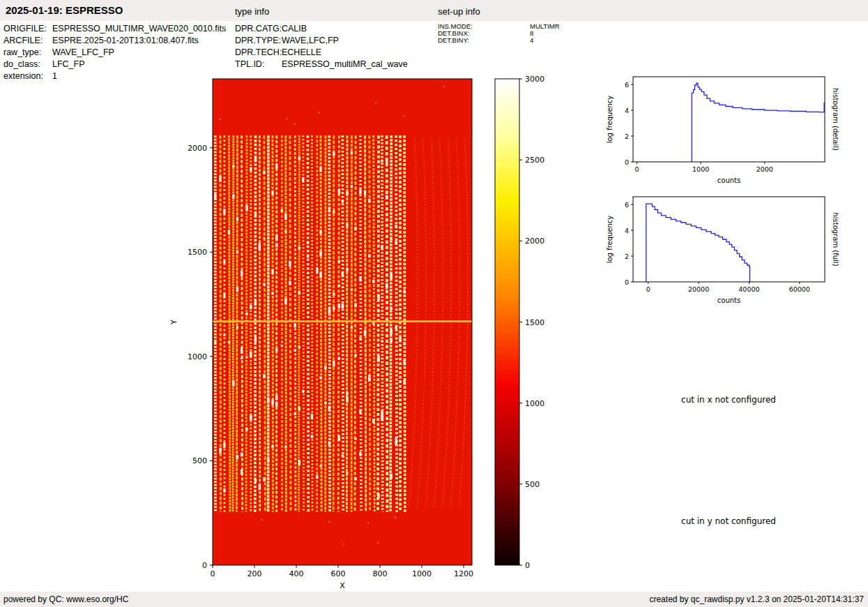 Image resolution: width=868 pixels, height=607 pixels. What do you see at coordinates (459, 11) in the screenshot?
I see `setup-info-heading: set-up info` at bounding box center [459, 11].